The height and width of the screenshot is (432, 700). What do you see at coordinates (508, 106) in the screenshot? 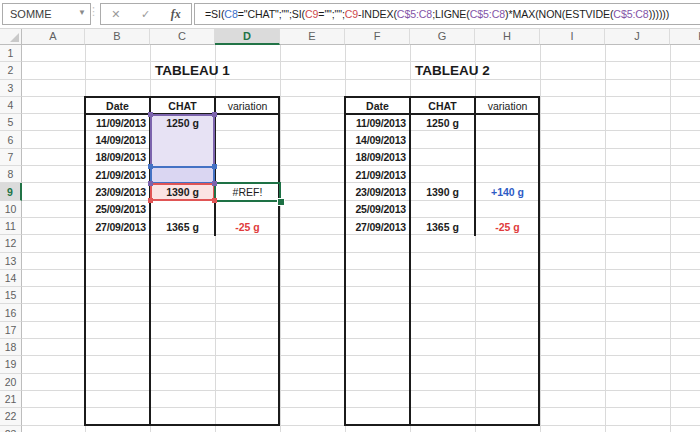
I see `cell-H4: variation` at bounding box center [508, 106].